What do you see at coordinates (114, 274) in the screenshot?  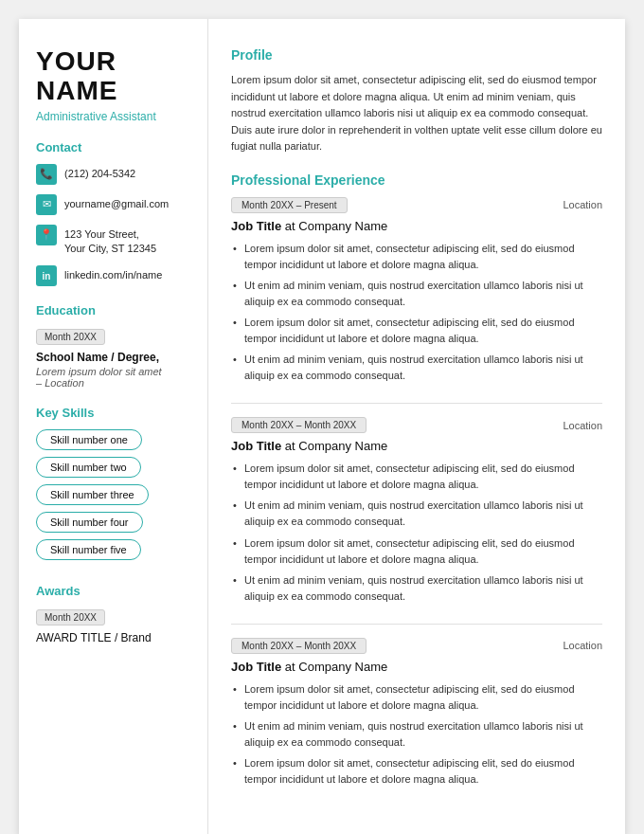 I see `linkedin-text: linkedin.com/in/name` at bounding box center [114, 274].